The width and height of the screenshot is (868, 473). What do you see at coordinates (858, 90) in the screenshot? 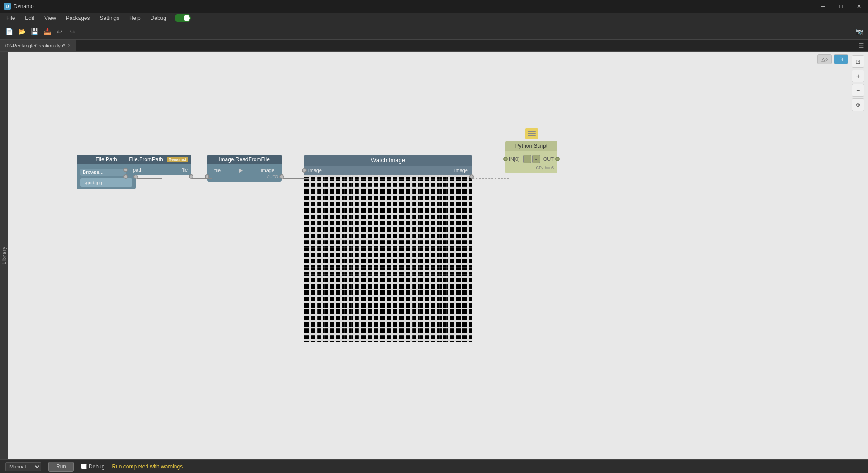
I see `zoom-out-button: −` at bounding box center [858, 90].